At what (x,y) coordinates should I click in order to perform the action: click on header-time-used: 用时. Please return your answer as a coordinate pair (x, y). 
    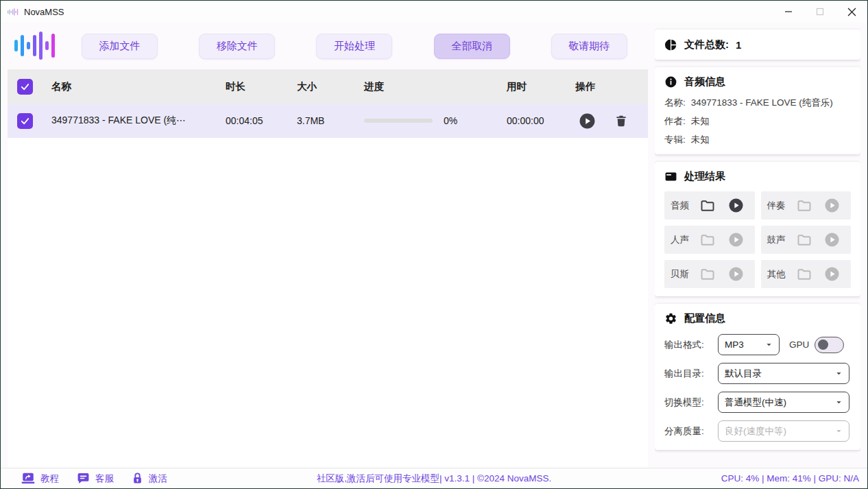
    Looking at the image, I should click on (541, 86).